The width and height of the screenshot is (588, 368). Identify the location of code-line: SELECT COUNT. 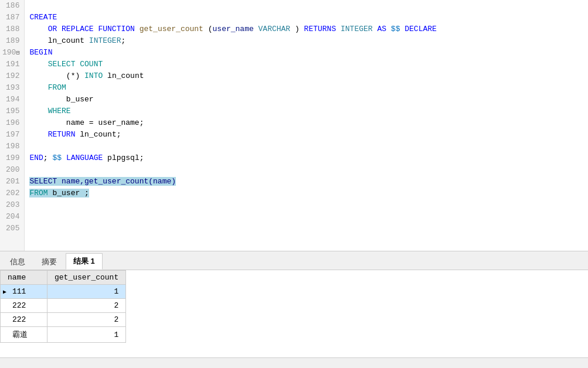
(306, 64).